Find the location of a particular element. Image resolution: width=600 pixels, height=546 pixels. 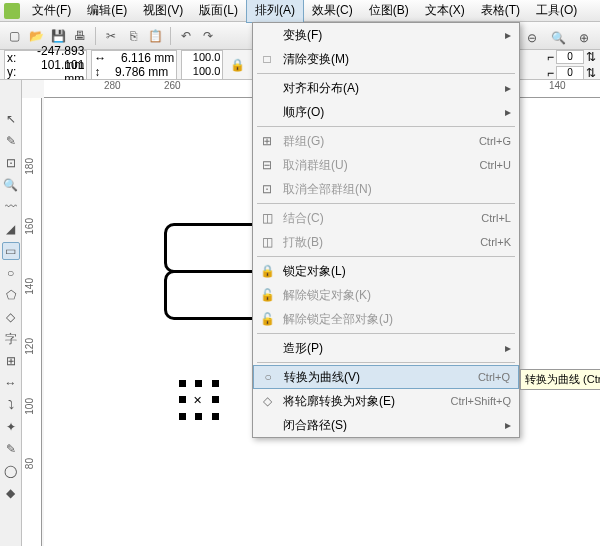

cut-icon: ✂ is located at coordinates (111, 36).